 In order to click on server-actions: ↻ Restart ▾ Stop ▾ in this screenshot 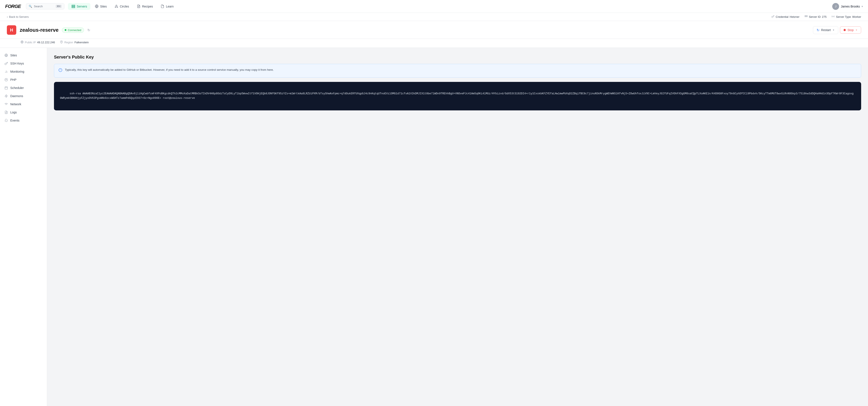, I will do `click(837, 30)`.